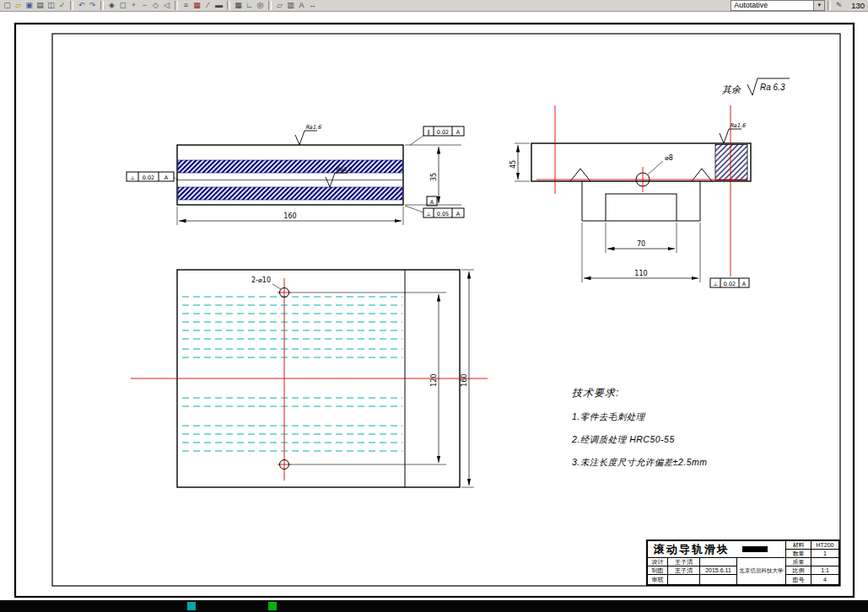  I want to click on taskbar-app-1-icon, so click(191, 606).